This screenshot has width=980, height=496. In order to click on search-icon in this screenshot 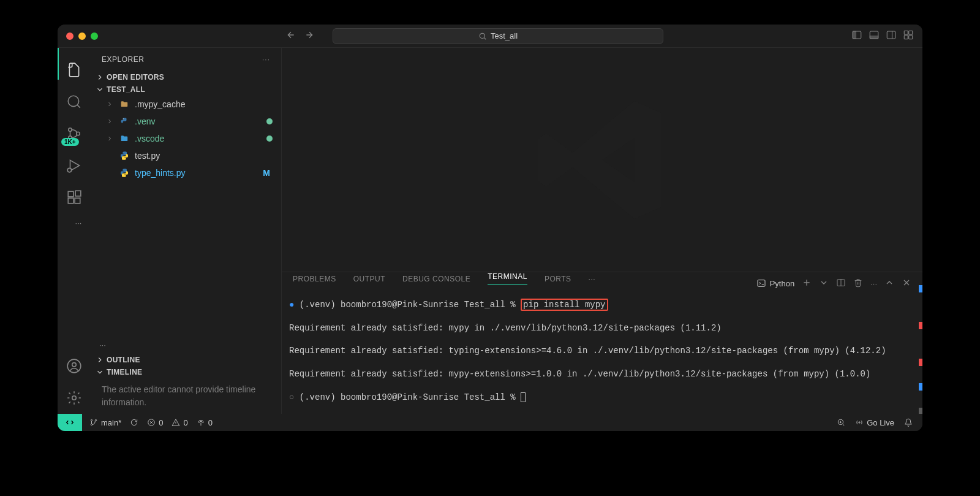, I will do `click(483, 36)`.